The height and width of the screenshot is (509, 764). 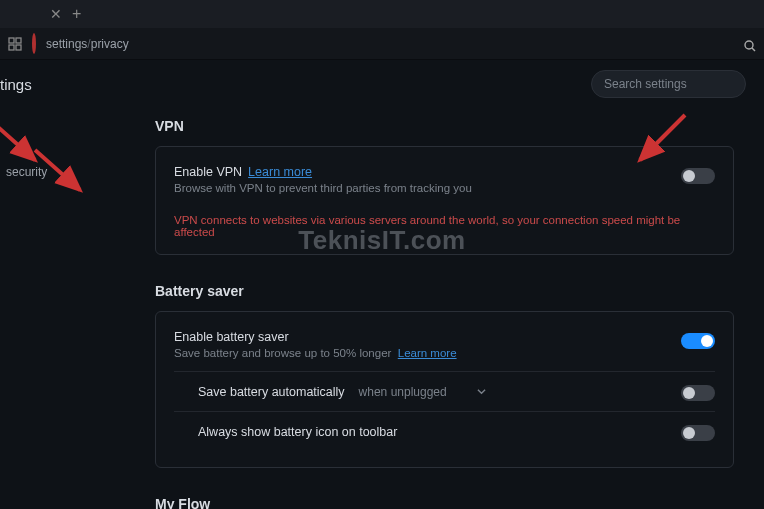 I want to click on battery-learn-more-link: Learn more, so click(x=428, y=353).